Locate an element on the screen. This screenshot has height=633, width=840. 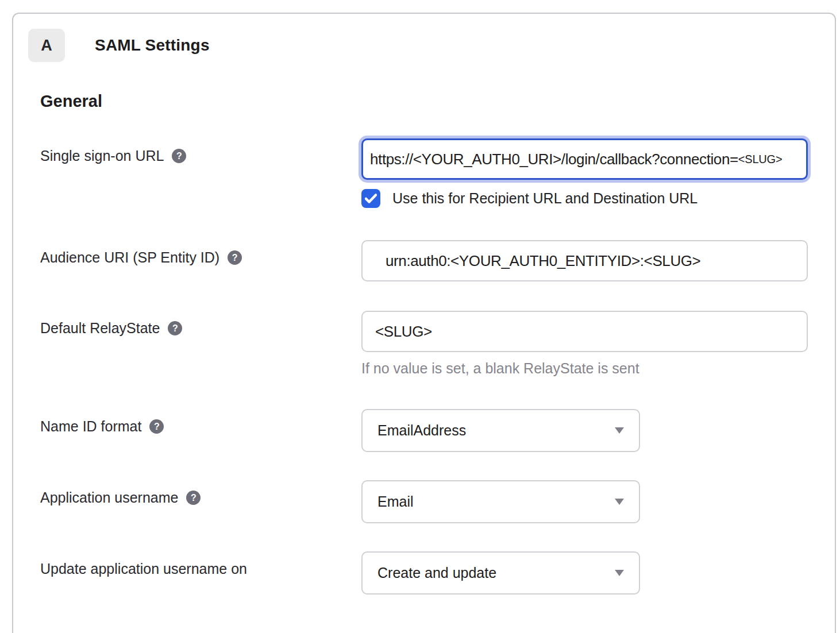
control-col: EmailAddress is located at coordinates (585, 431).